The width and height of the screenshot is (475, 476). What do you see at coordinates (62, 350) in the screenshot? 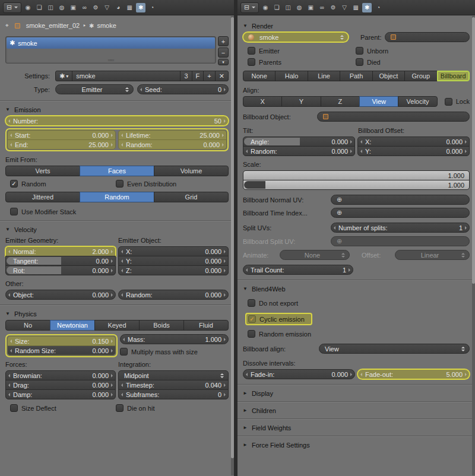
I see `random-size-field: Random Size: 0.000` at bounding box center [62, 350].